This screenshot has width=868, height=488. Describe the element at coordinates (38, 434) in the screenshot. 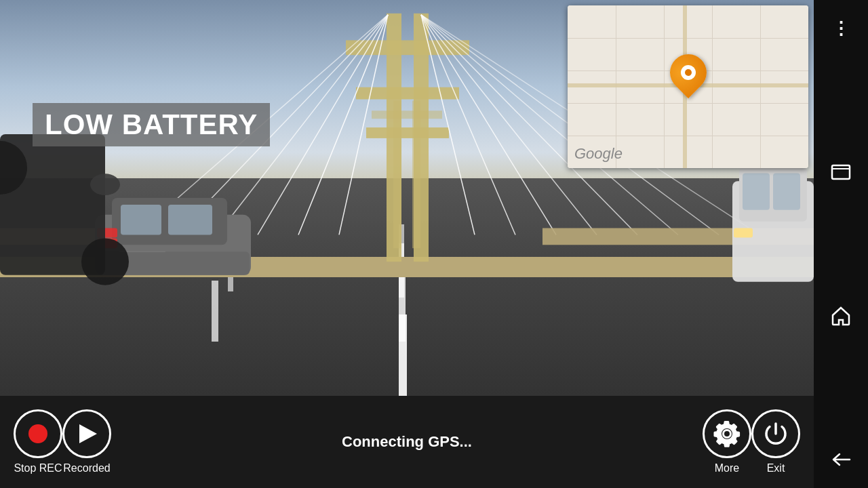

I see `rec-dot-icon` at that location.